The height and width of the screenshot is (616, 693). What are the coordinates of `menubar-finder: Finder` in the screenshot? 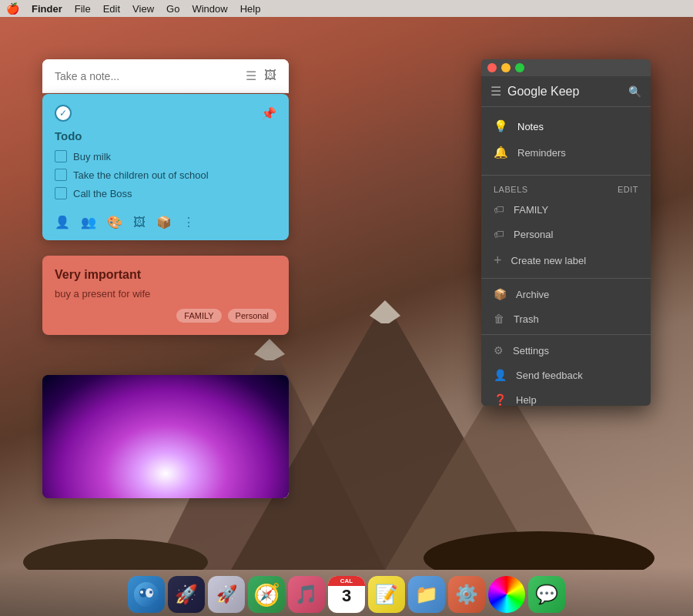 It's located at (47, 9).